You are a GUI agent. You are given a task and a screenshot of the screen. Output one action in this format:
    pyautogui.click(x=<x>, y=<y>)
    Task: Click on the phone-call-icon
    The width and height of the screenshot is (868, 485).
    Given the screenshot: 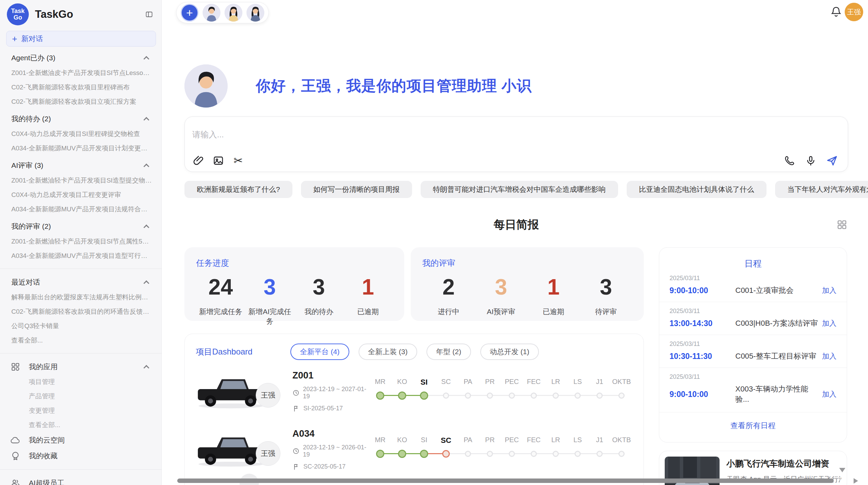 What is the action you would take?
    pyautogui.click(x=789, y=161)
    